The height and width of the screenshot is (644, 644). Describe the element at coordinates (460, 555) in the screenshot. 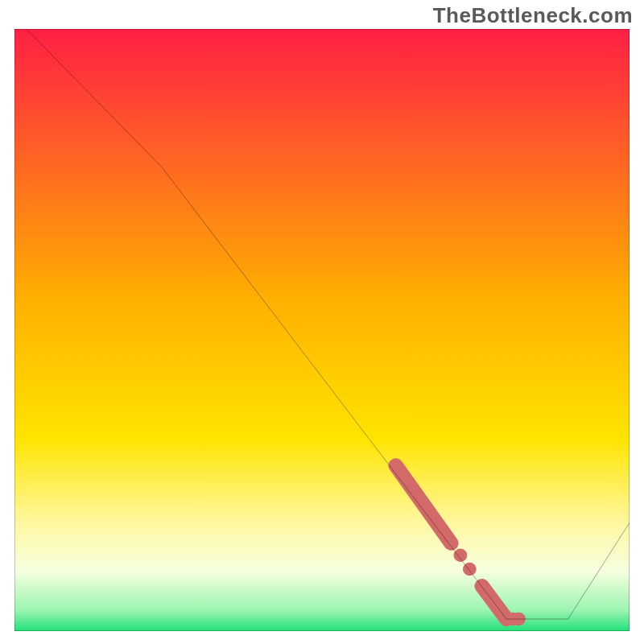

I see `highlight-dot` at that location.